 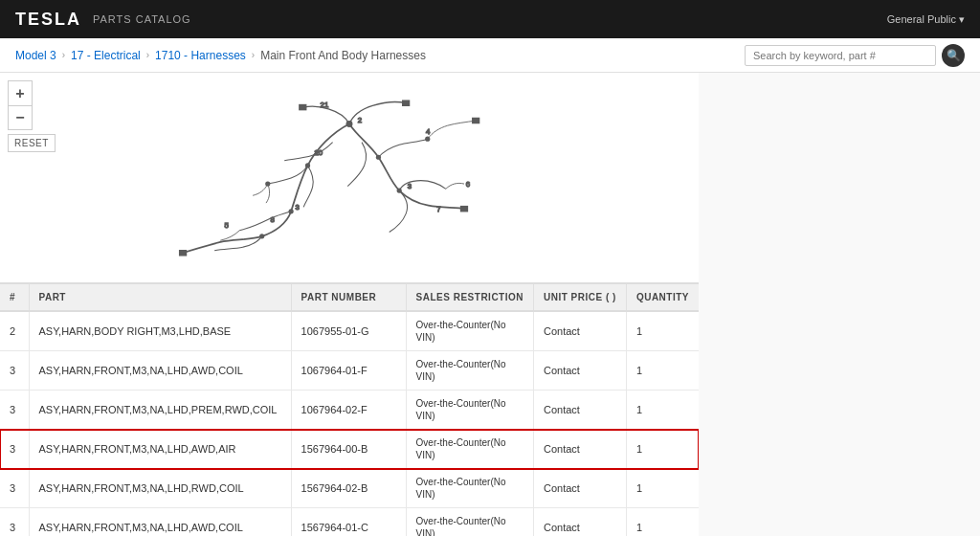 What do you see at coordinates (469, 298) in the screenshot?
I see `col-sales: SALES RESTRICTION` at bounding box center [469, 298].